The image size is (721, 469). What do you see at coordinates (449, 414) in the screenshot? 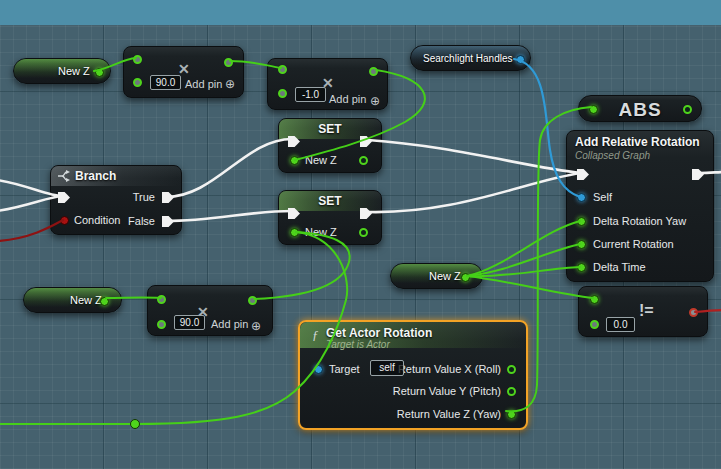
I see `return-z-label: Return Value Z (Yaw)` at bounding box center [449, 414].